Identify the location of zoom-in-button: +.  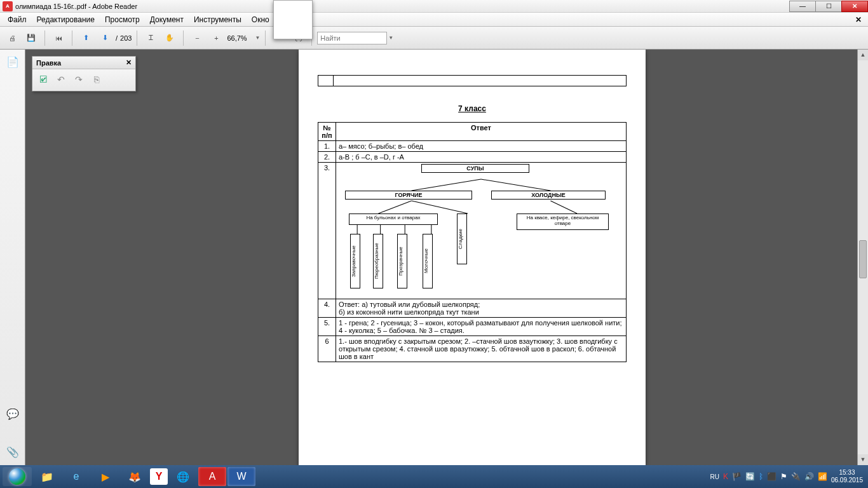
(216, 38).